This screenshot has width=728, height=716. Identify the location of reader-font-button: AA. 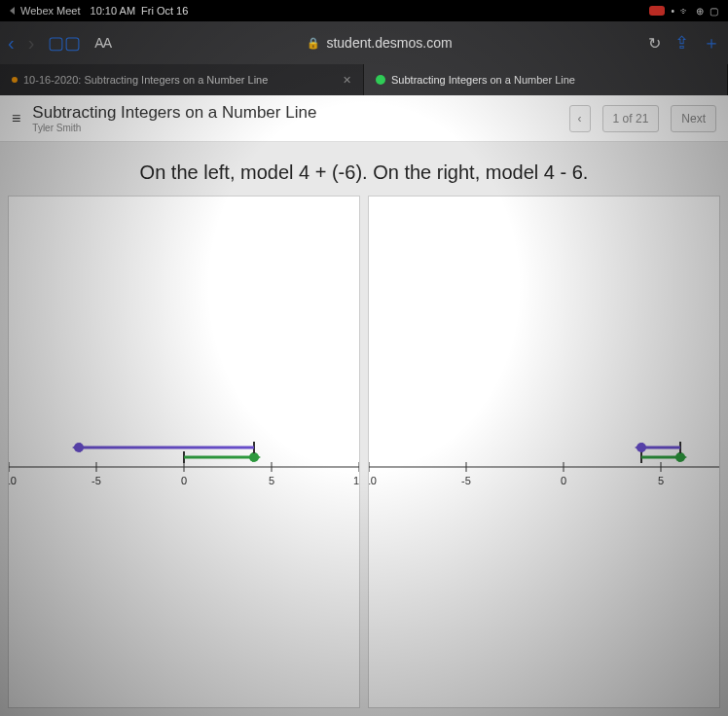
(103, 43).